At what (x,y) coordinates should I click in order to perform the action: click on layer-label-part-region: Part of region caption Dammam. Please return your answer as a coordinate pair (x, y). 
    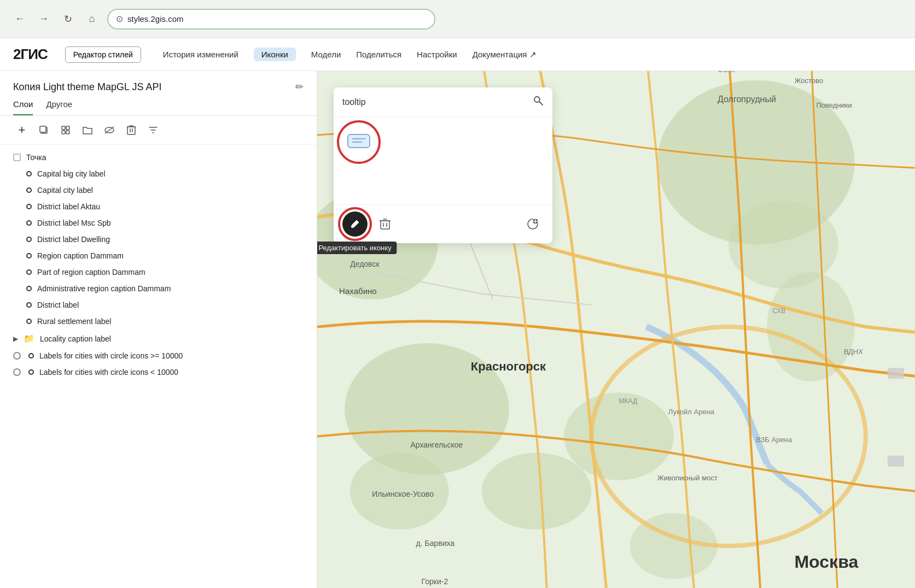
    Looking at the image, I should click on (91, 272).